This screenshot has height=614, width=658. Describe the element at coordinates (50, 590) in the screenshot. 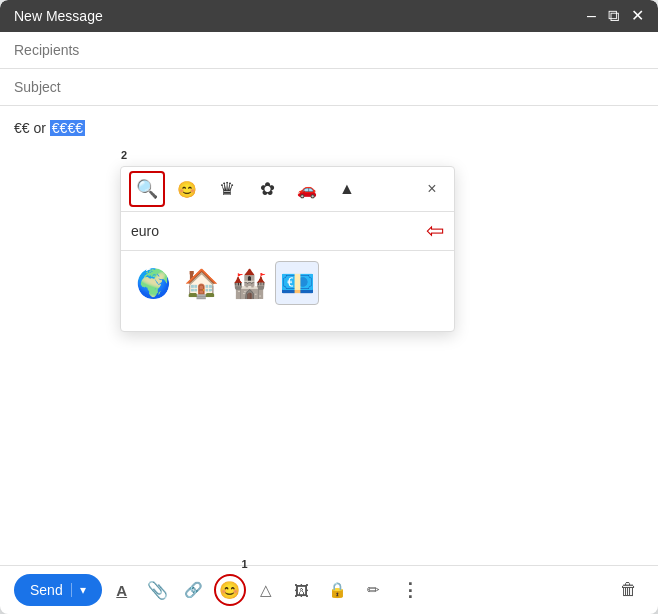

I see `send-button-label: Send` at that location.